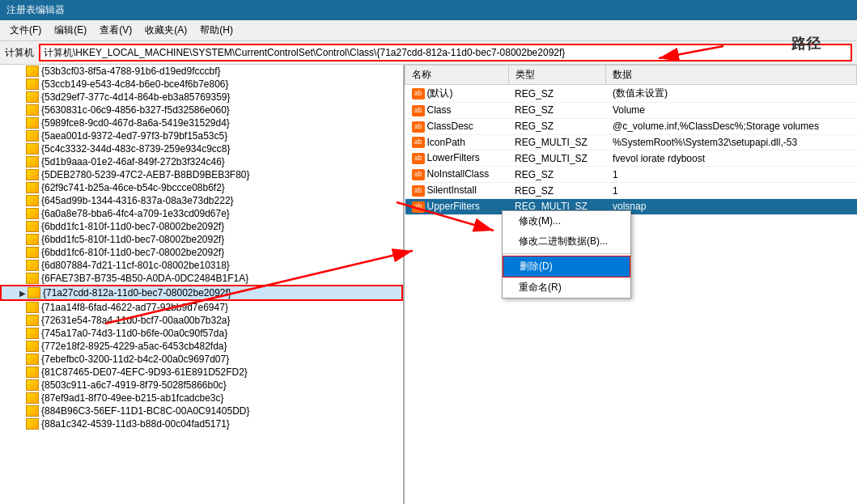 The image size is (857, 504). What do you see at coordinates (202, 398) in the screenshot?
I see `tree-item: {87ef9ad1-8f70-49ee-b215-ab1fcadcbe3c}` at bounding box center [202, 398].